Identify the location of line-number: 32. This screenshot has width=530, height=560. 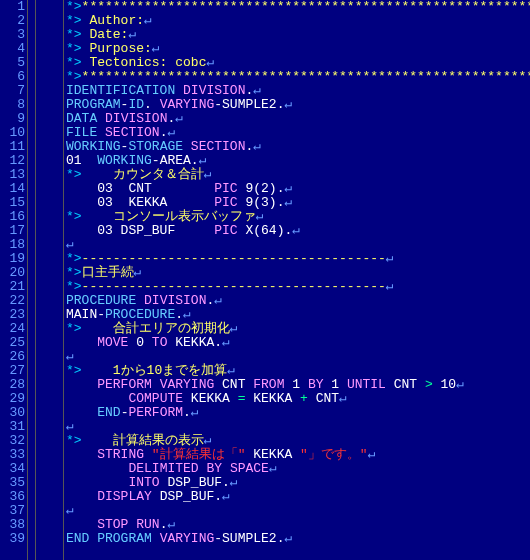
(12, 441).